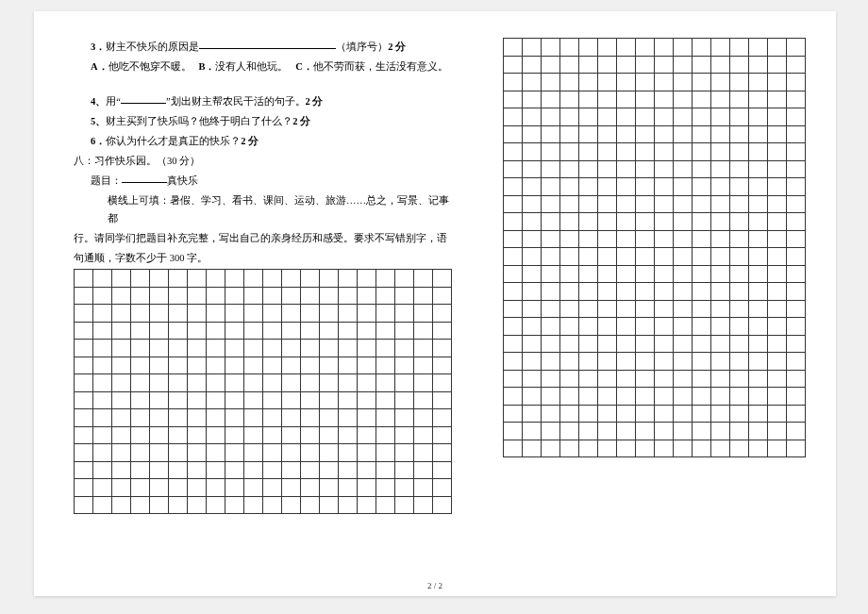 This screenshot has height=614, width=868. Describe the element at coordinates (262, 160) in the screenshot. I see `section-8-heading: 八：习作快乐园。（30 分）` at that location.